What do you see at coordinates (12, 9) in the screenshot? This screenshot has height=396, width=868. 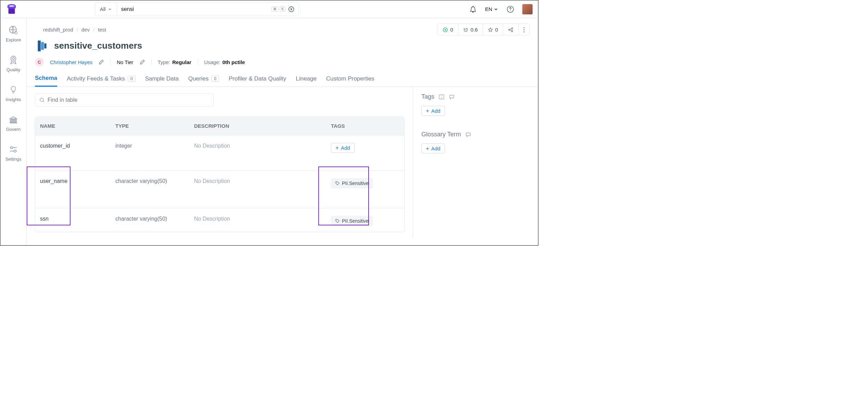 I see `app-logo` at bounding box center [12, 9].